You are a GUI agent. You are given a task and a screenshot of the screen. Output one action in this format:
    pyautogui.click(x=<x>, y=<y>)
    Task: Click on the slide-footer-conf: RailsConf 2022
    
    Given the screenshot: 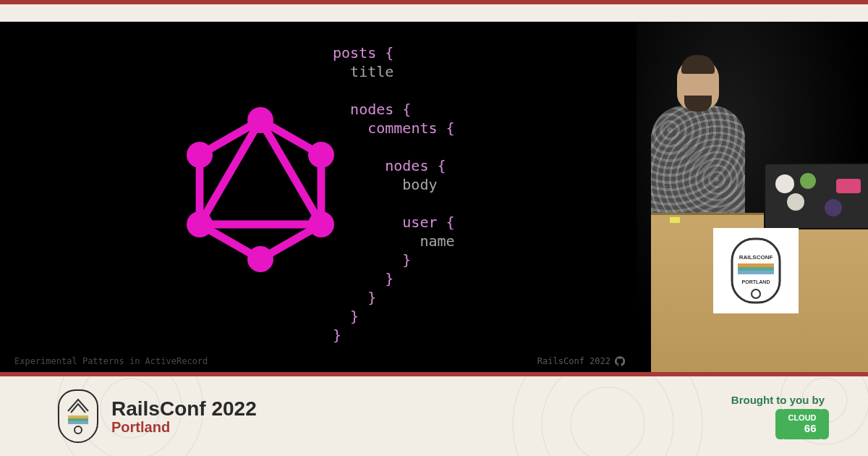 What is the action you would take?
    pyautogui.click(x=582, y=361)
    